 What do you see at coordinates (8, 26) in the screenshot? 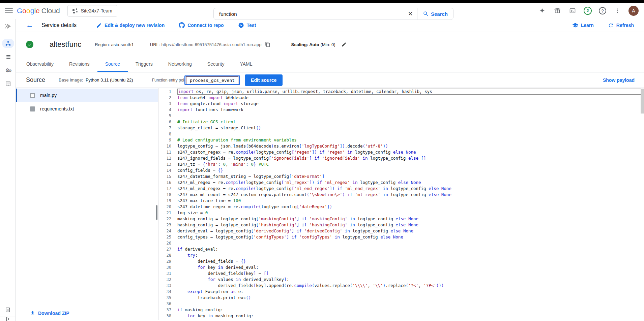
I see `cloud-run-logo-icon` at bounding box center [8, 26].